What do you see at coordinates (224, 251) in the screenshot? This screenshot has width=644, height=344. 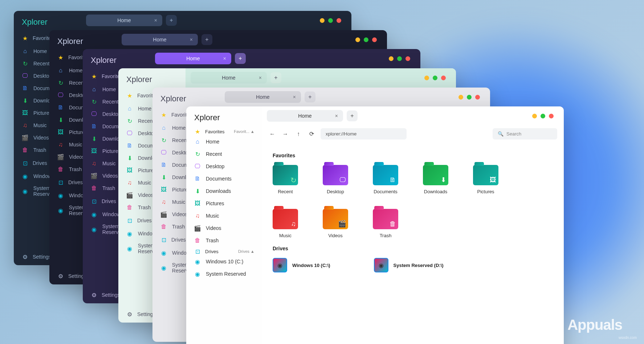 I see `drives-section-header: ⊡Drives Drives ▲` at bounding box center [224, 251].